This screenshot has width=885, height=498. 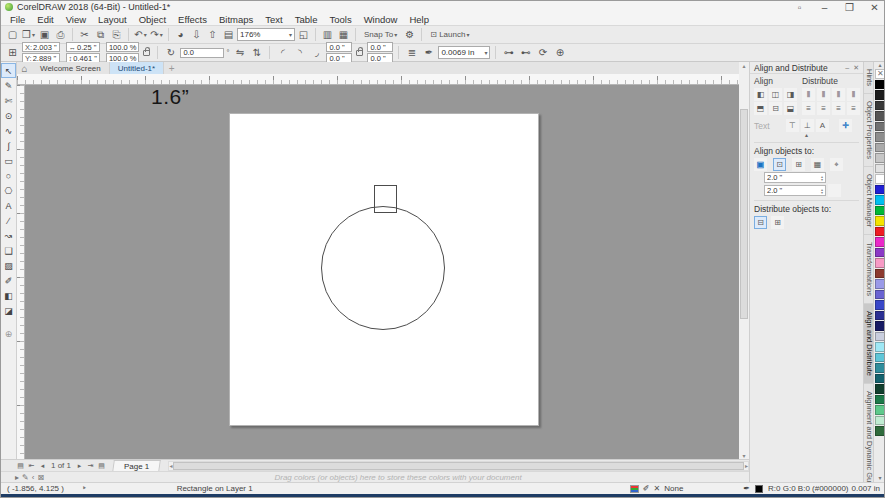 I want to click on distribute-spacing-horizontally-button: ⦀, so click(x=838, y=94).